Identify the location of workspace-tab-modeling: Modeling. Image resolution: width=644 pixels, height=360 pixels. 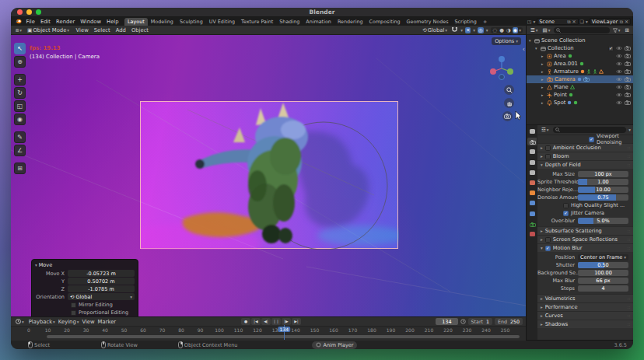
(162, 22).